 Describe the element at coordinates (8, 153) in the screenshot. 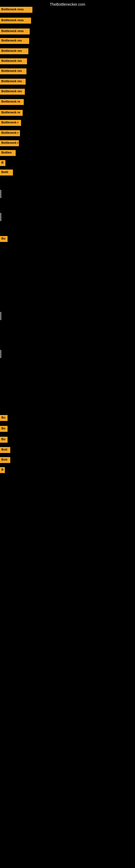

I see `bottleneck-item: Bottlen` at that location.